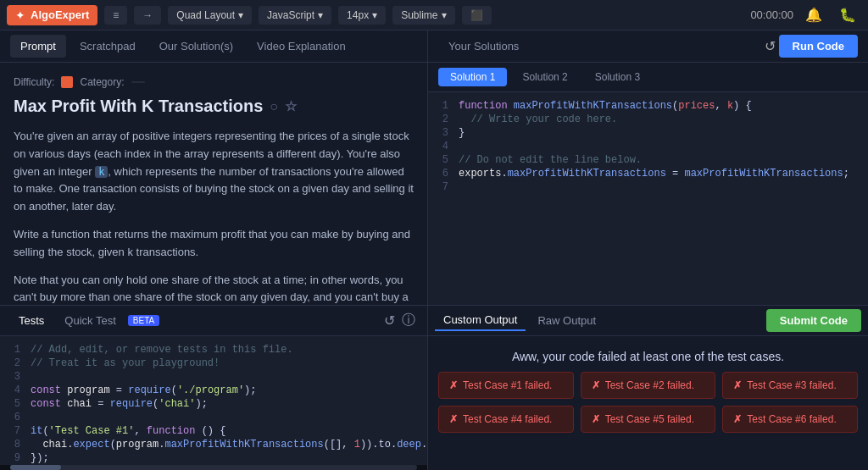 The height and width of the screenshot is (470, 868). Describe the element at coordinates (138, 82) in the screenshot. I see `category-value` at that location.